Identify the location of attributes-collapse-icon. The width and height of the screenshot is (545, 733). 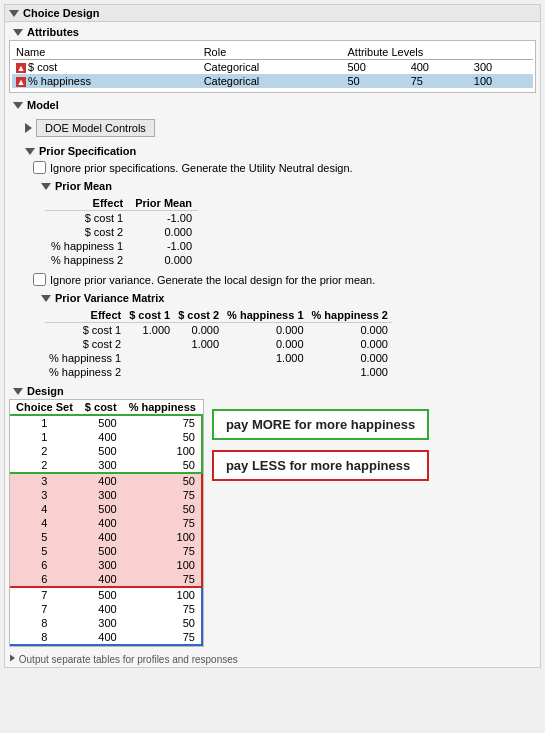
(18, 32).